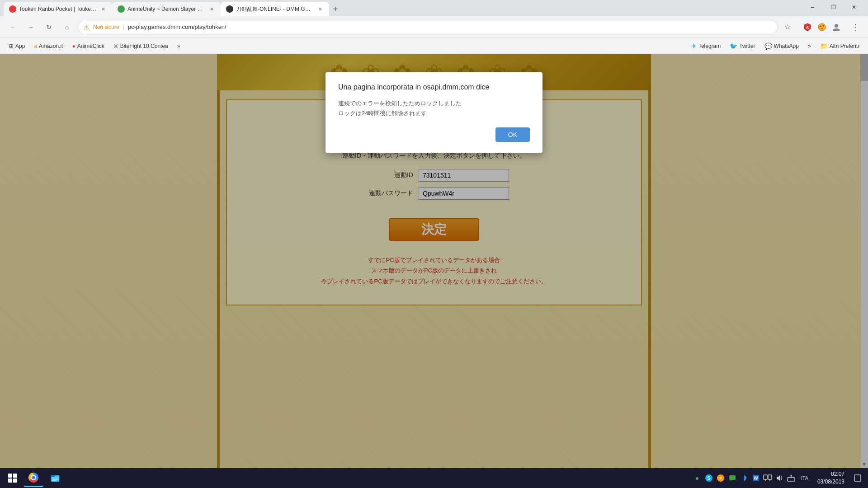  I want to click on locale-text: ITA, so click(805, 478).